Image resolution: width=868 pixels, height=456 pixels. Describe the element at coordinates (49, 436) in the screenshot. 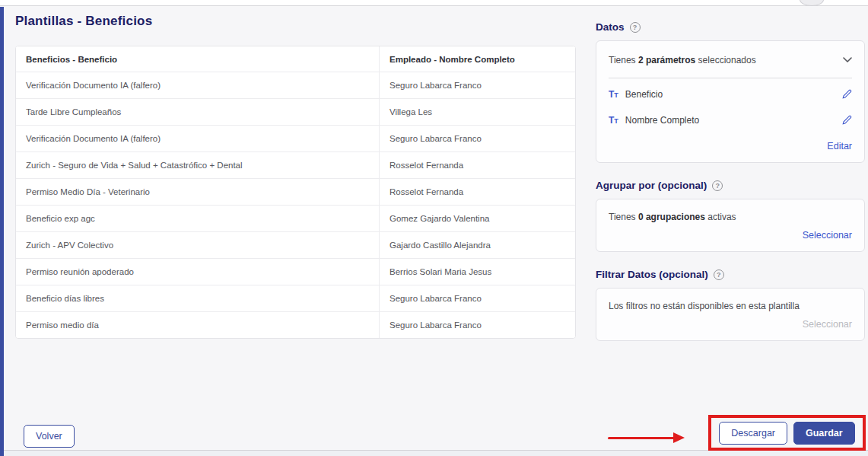

I see `volver-button: Volver` at that location.